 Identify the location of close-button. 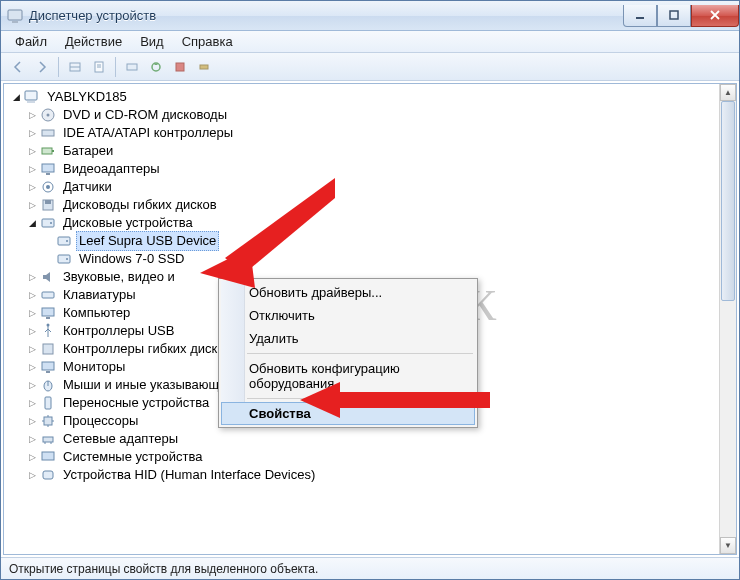
(715, 16).